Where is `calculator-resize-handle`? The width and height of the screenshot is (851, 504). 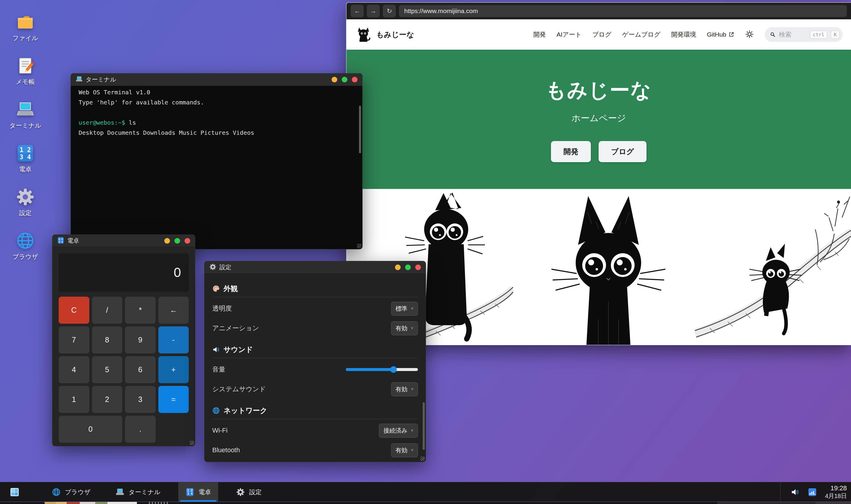 calculator-resize-handle is located at coordinates (192, 443).